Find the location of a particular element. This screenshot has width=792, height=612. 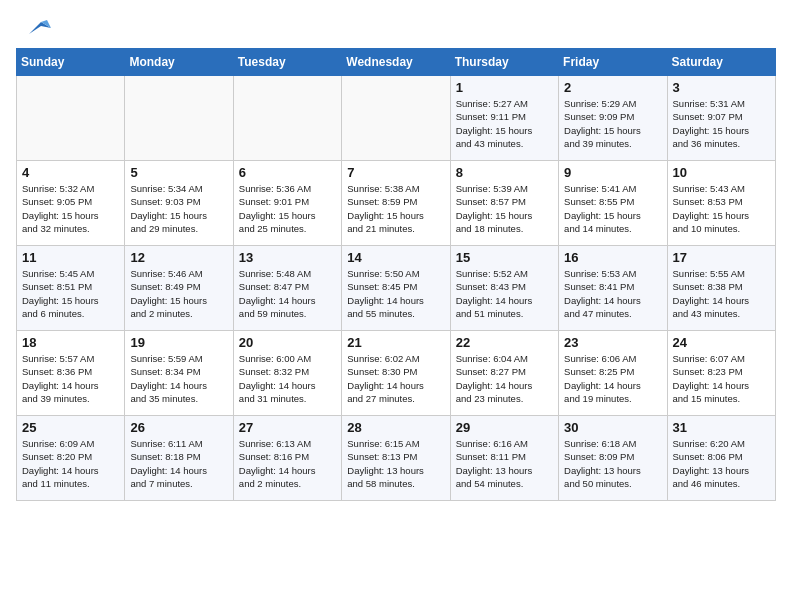

calendar-cell: 1Sunrise: 5:27 AM Sunset: 9:11 PM Daylig… is located at coordinates (504, 118).